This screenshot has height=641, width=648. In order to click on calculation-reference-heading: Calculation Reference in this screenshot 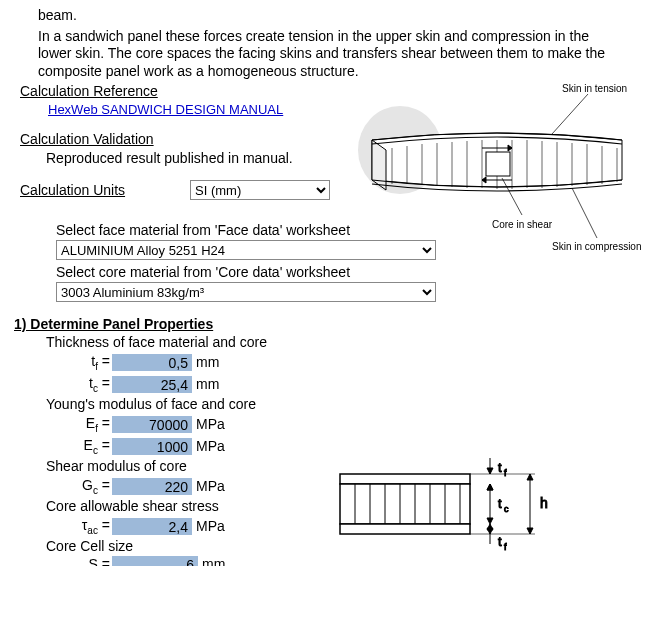, I will do `click(89, 91)`.